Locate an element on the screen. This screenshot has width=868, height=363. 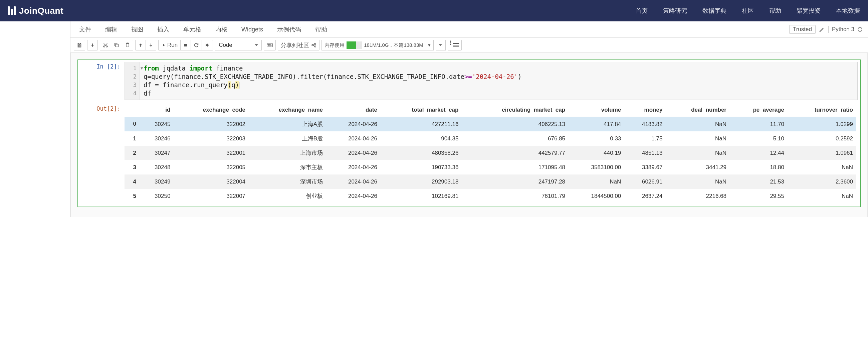
nav-strategy: 策略研究 is located at coordinates (675, 11).